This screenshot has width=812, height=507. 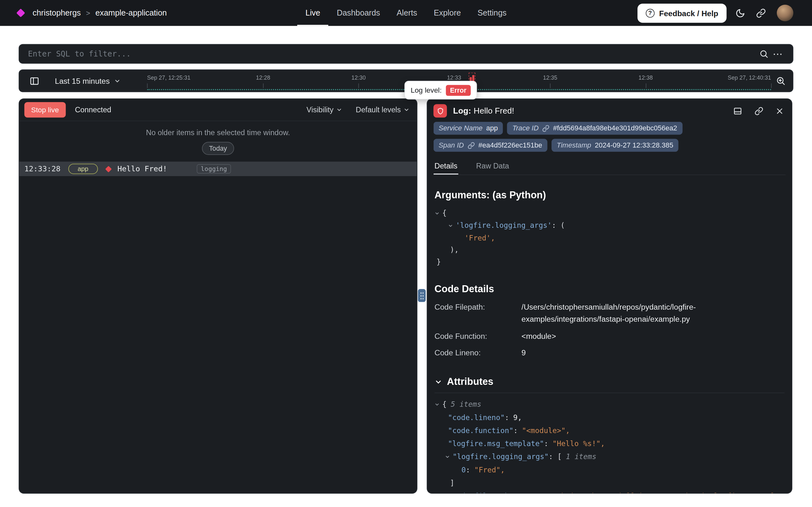 I want to click on attributes-heading: Attributes, so click(x=471, y=382).